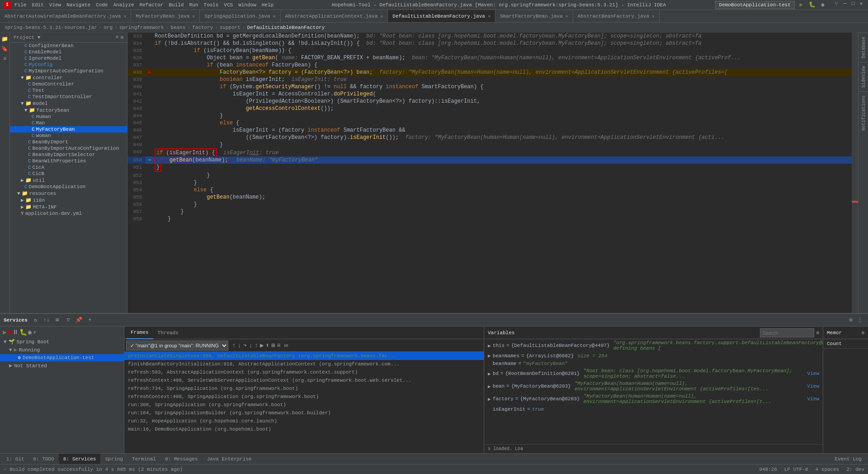 This screenshot has height=474, width=868. Describe the element at coordinates (797, 469) in the screenshot. I see `line-ending: LF UTF-8` at that location.